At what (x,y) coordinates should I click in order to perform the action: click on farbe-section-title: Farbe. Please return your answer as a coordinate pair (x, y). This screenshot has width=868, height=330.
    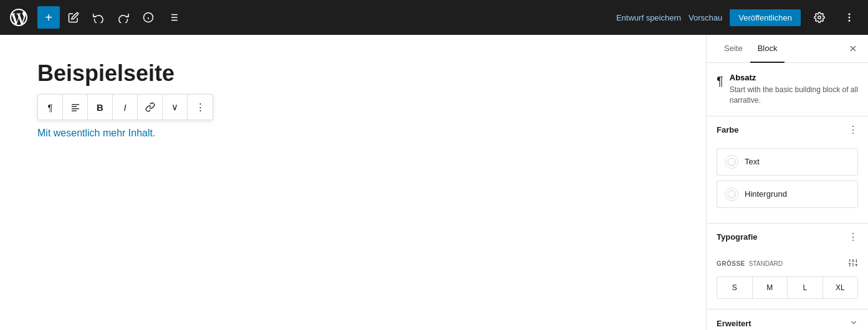
    Looking at the image, I should click on (728, 130).